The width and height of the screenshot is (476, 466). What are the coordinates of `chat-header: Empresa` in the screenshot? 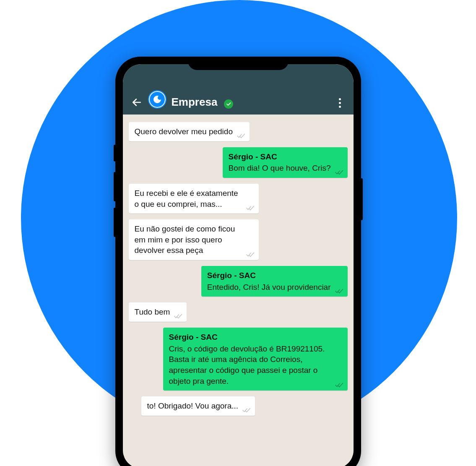 It's located at (238, 89).